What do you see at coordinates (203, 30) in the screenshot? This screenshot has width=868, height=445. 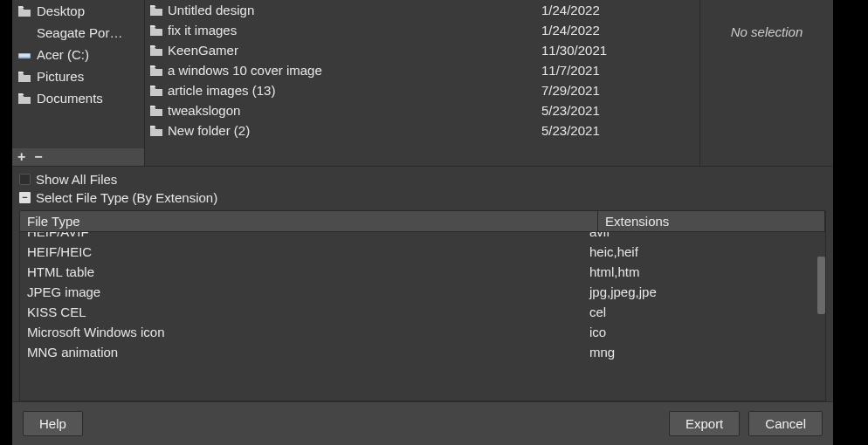 I see `file-name: fix it images` at bounding box center [203, 30].